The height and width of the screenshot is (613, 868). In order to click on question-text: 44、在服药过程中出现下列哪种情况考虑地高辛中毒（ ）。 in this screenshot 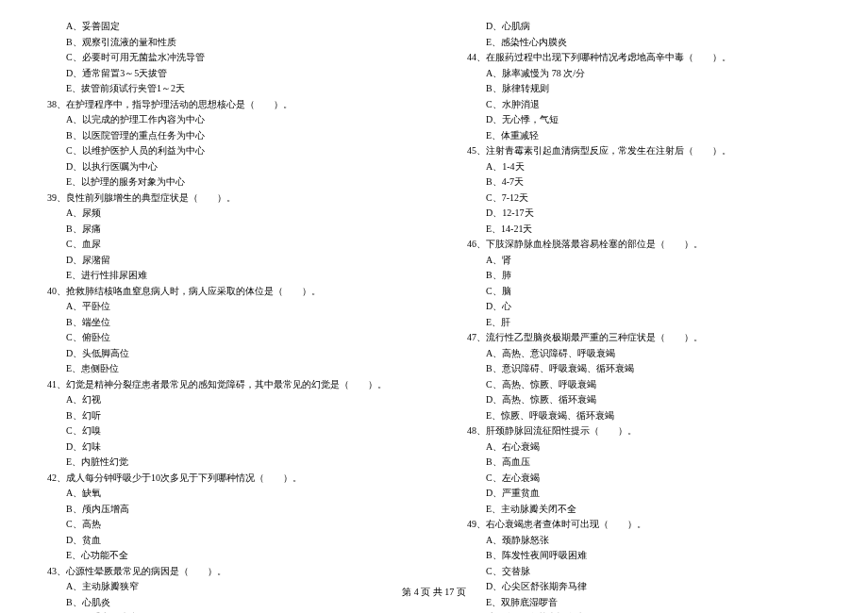, I will do `click(643, 58)`.